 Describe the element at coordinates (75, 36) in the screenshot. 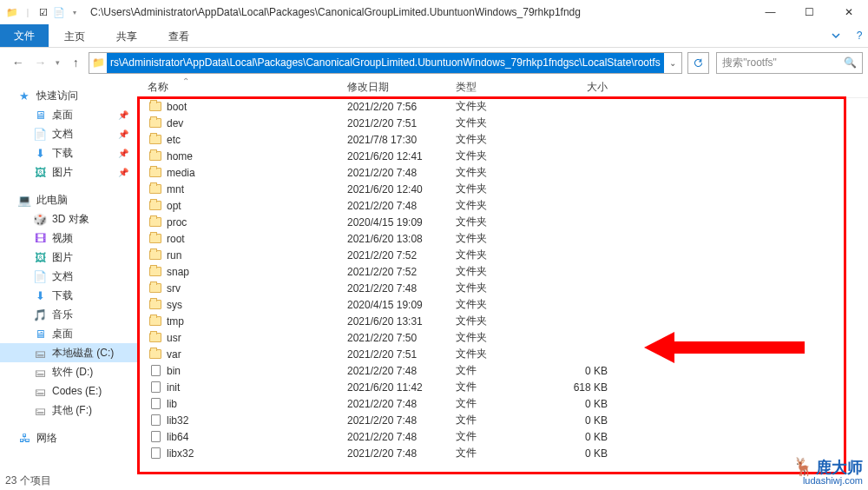

I see `home-tab: 主页` at that location.